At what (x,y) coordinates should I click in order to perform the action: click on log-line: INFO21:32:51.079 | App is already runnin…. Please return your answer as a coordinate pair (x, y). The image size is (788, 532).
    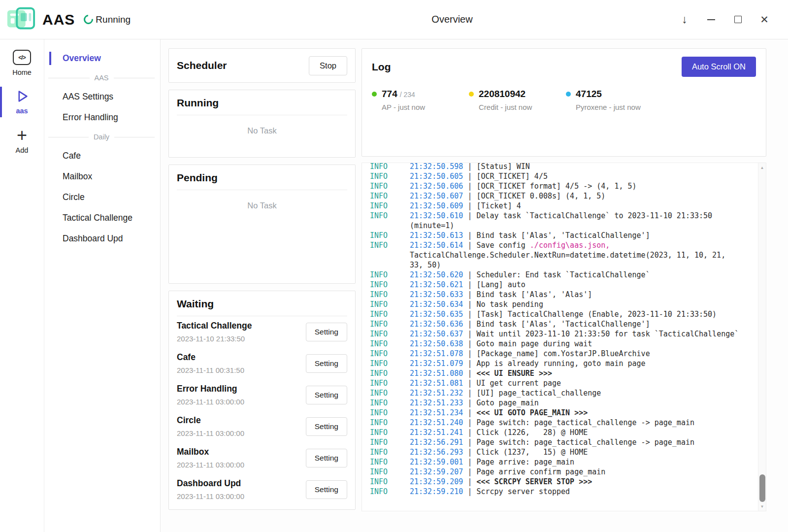
    Looking at the image, I should click on (556, 364).